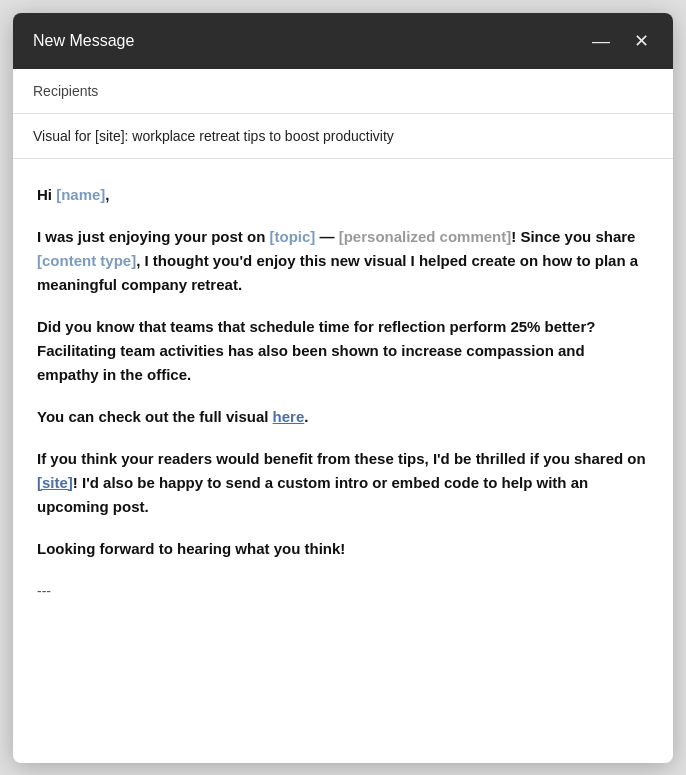  I want to click on signature-paragraph: ---, so click(343, 591).